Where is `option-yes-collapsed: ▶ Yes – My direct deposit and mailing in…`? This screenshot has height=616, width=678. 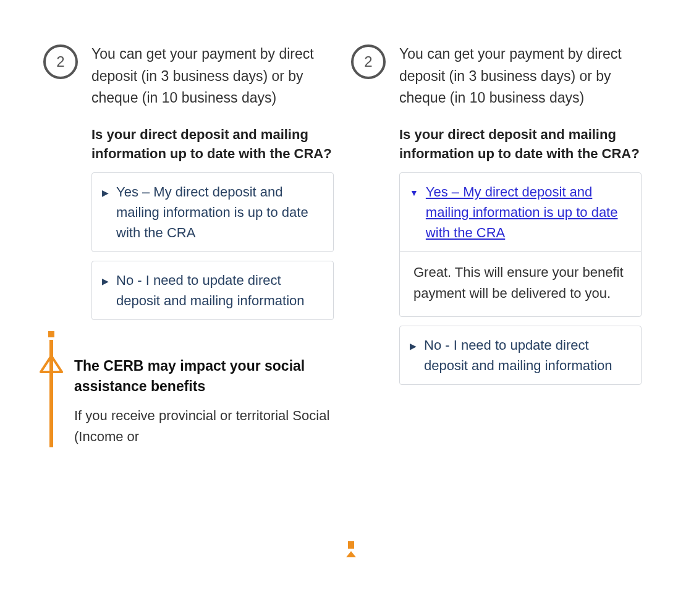 option-yes-collapsed: ▶ Yes – My direct deposit and mailing in… is located at coordinates (213, 213).